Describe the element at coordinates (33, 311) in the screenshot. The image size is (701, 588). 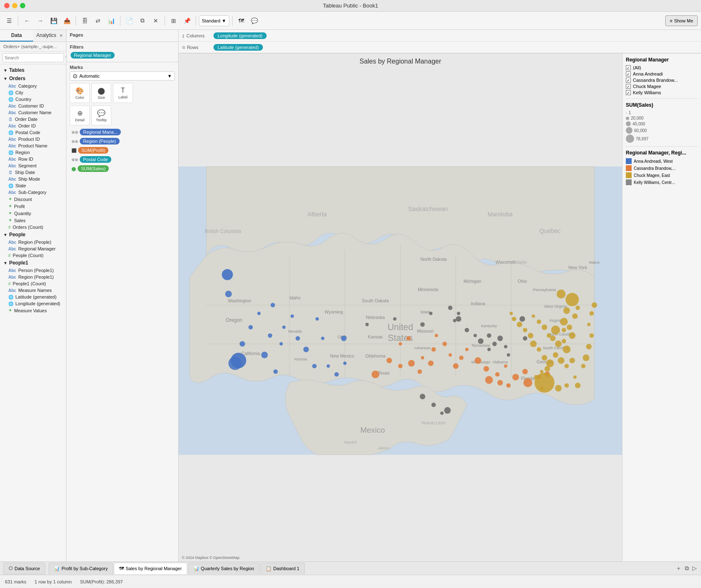
I see `field-measure-values: ✦ Measure Values` at that location.